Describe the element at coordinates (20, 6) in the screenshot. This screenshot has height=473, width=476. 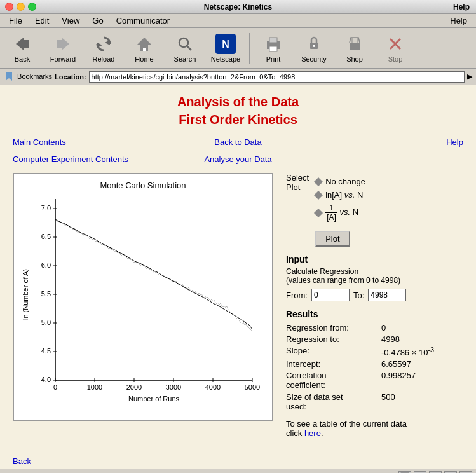
I see `minimize-button` at that location.